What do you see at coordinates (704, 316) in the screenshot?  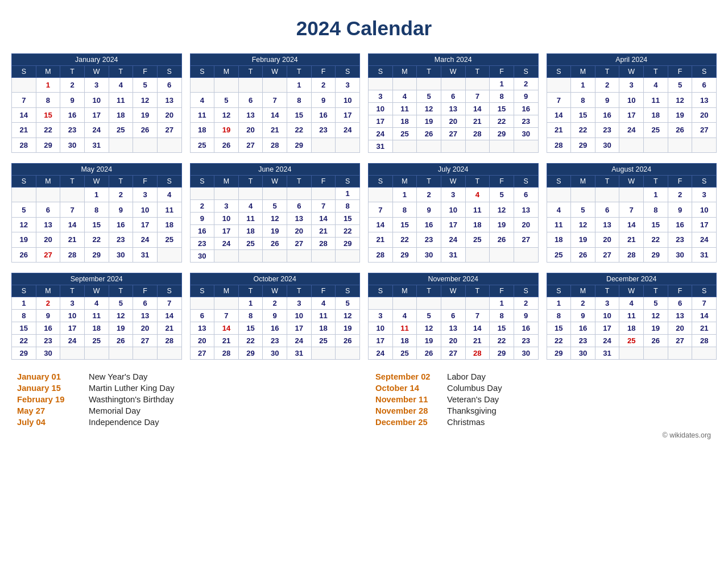 I see `day-cell: 14` at bounding box center [704, 316].